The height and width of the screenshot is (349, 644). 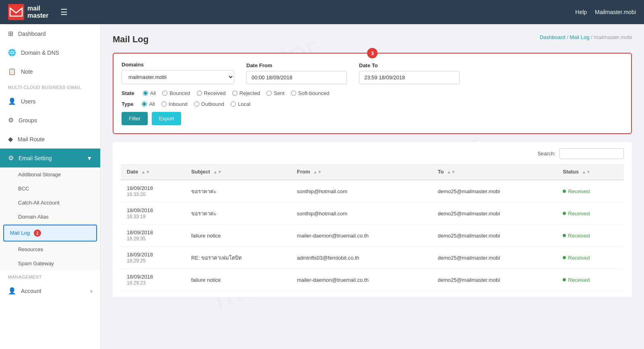 What do you see at coordinates (165, 93) in the screenshot?
I see `state-bounced-radio` at bounding box center [165, 93].